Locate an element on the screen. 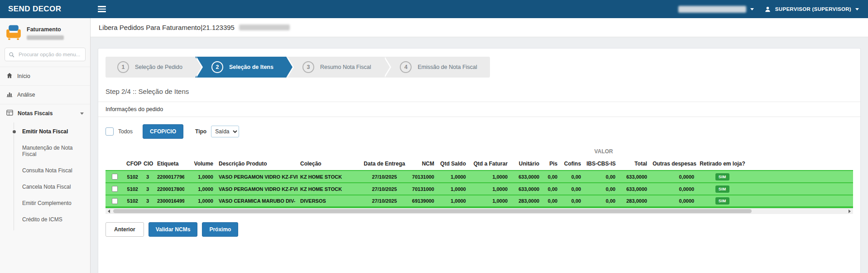 The height and width of the screenshot is (273, 868). wizard-step: 4 Emissão de Nota Fiscal is located at coordinates (436, 67).